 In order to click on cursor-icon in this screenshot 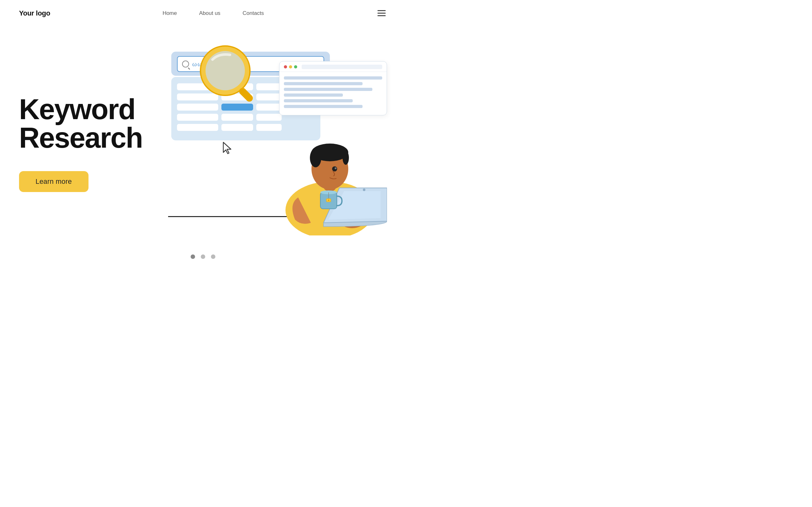, I will do `click(228, 149)`.